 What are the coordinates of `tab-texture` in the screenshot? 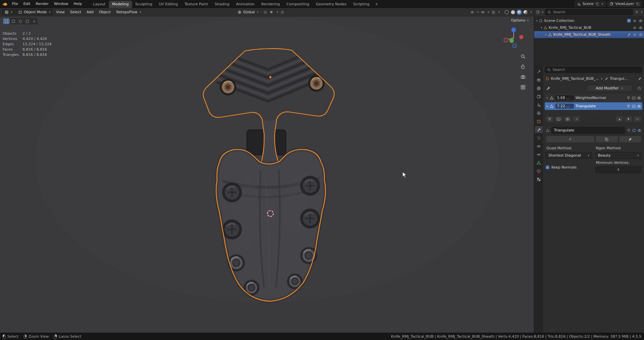 It's located at (539, 179).